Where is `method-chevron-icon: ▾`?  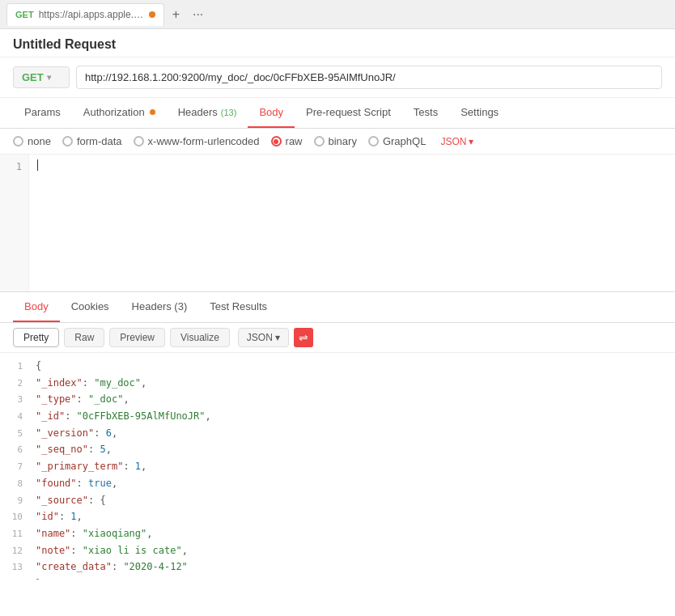
method-chevron-icon: ▾ is located at coordinates (49, 78).